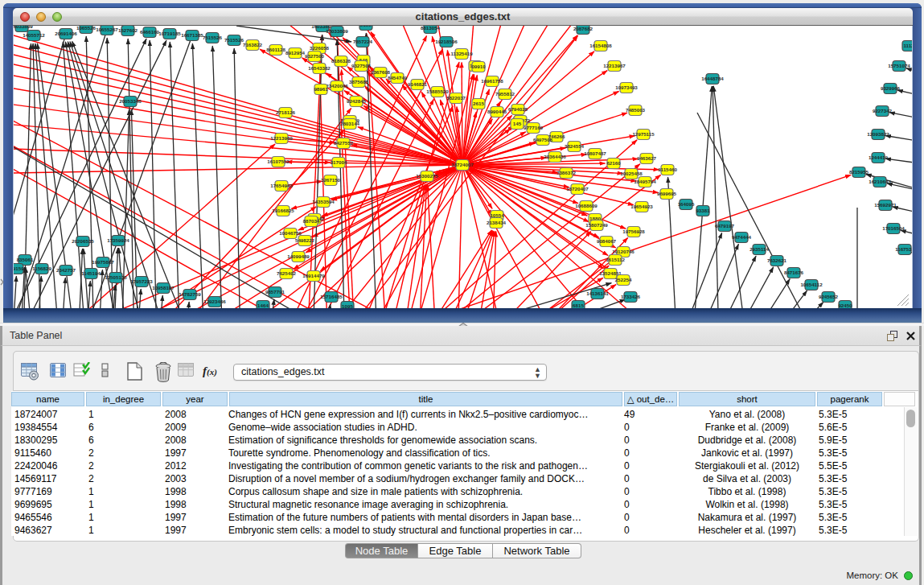 This screenshot has width=924, height=585. Describe the element at coordinates (347, 306) in the screenshot. I see `svg-text: 1095` at that location.